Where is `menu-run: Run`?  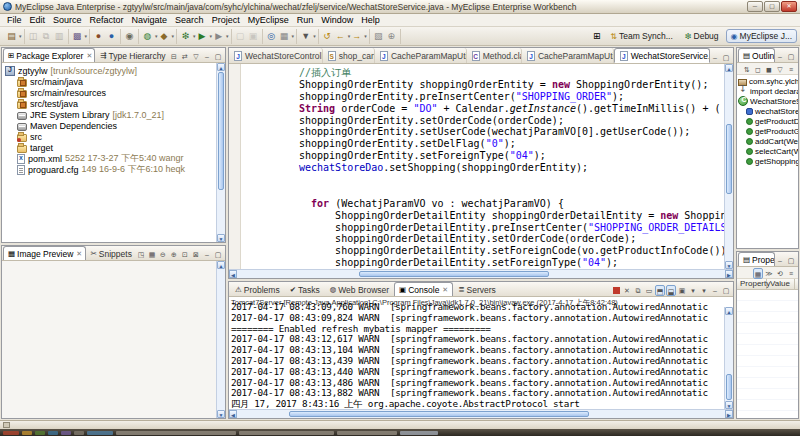 menu-run: Run is located at coordinates (306, 20).